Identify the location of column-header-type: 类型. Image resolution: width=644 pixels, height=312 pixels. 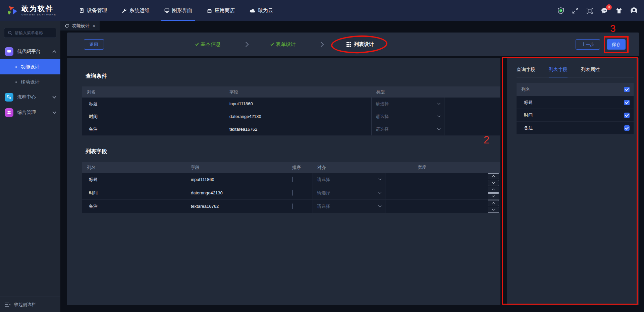
(408, 92).